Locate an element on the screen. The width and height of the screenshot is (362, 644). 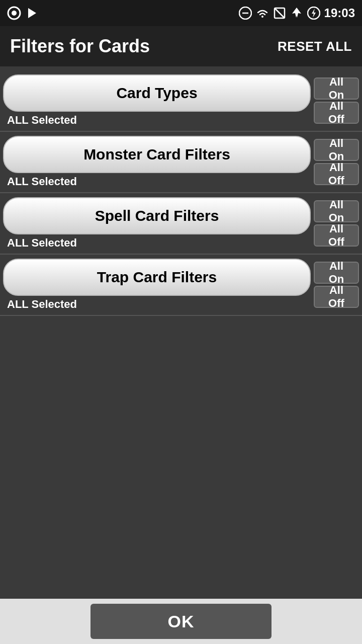
sim-icon is located at coordinates (280, 13).